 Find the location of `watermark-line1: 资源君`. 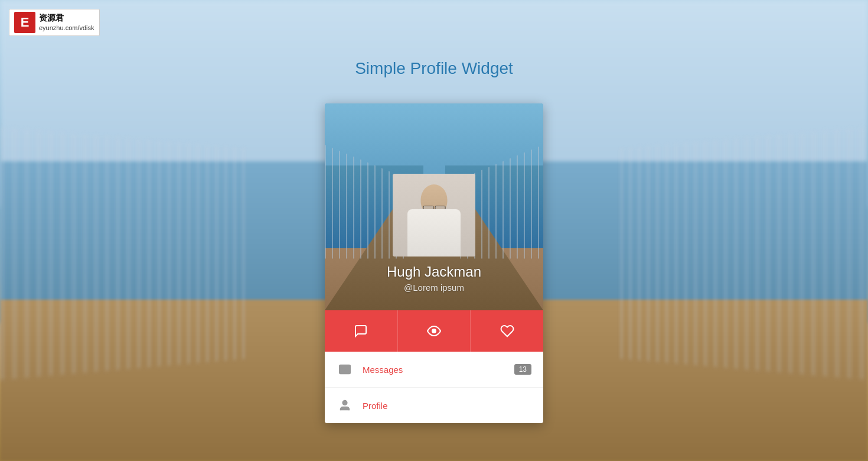

watermark-line1: 资源君 is located at coordinates (67, 18).